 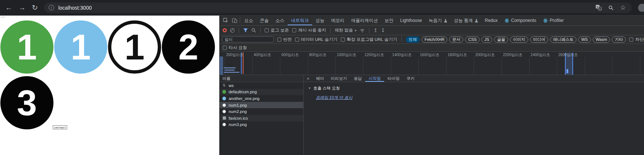 I want to click on devtools-tab-application: 애플리케이션, so click(x=365, y=20).